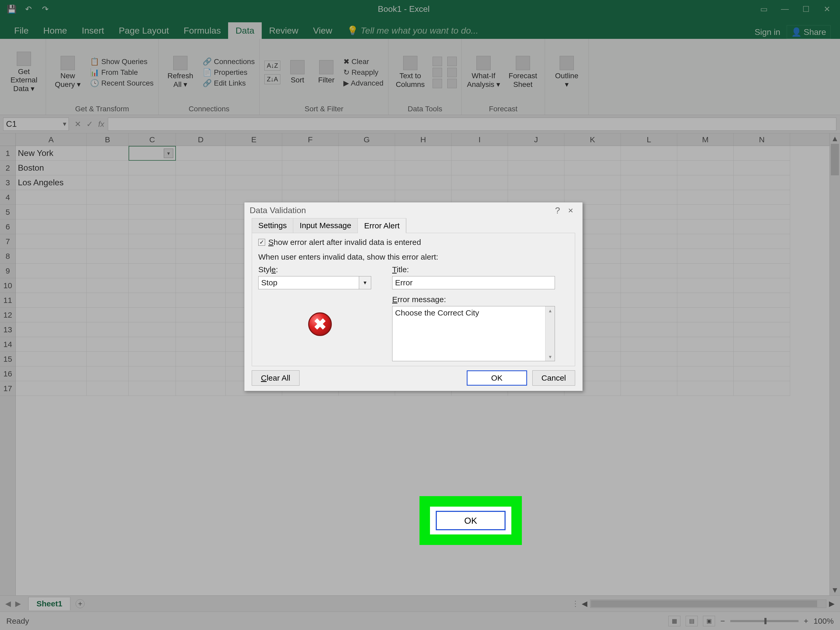  Describe the element at coordinates (692, 621) in the screenshot. I see `view-page-layout-icon: ▤` at that location.